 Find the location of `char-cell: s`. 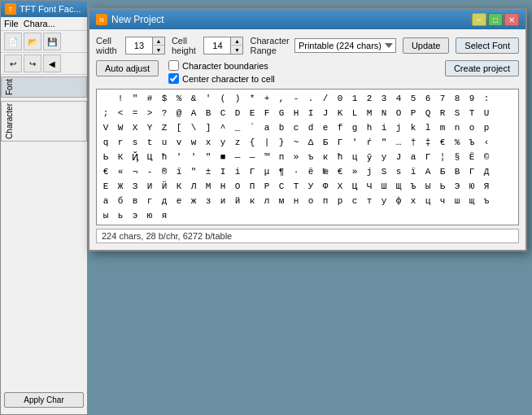

char-cell: s is located at coordinates (399, 172).